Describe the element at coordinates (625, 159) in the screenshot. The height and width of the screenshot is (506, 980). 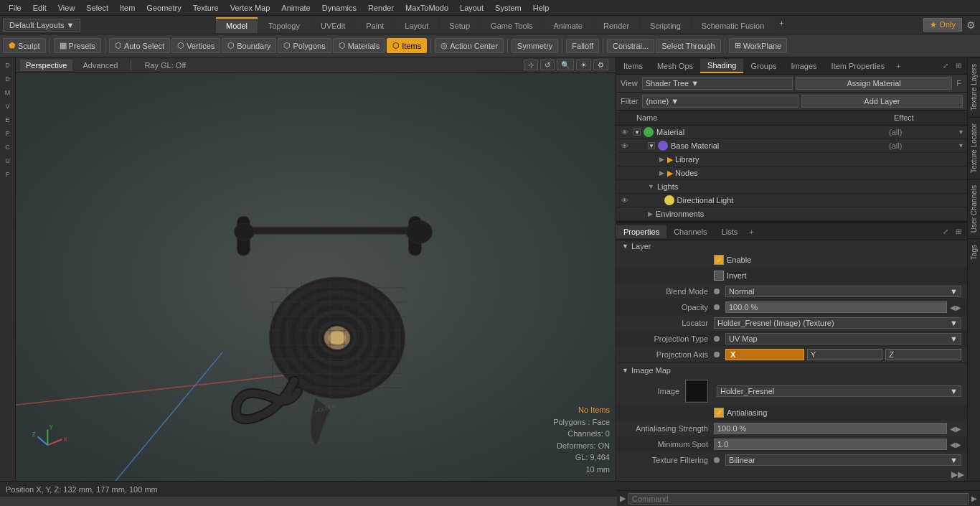
I see `st-eye-library: ·` at that location.